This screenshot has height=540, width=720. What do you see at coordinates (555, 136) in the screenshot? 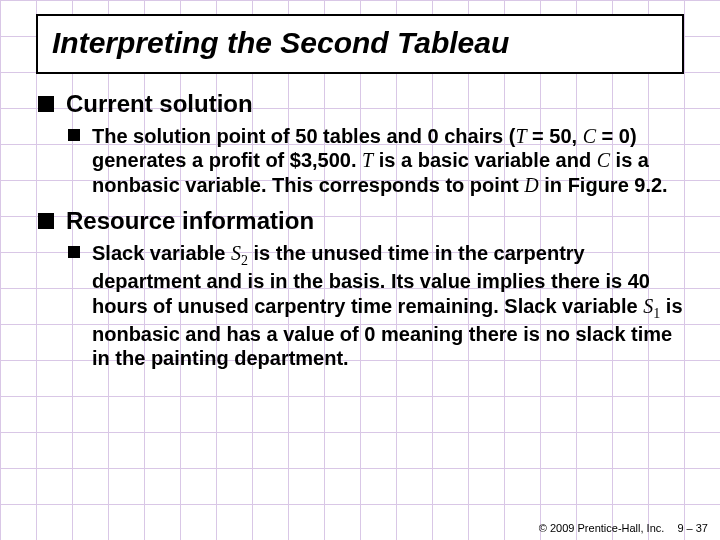
I see `text-fragment: = 50,` at bounding box center [555, 136].